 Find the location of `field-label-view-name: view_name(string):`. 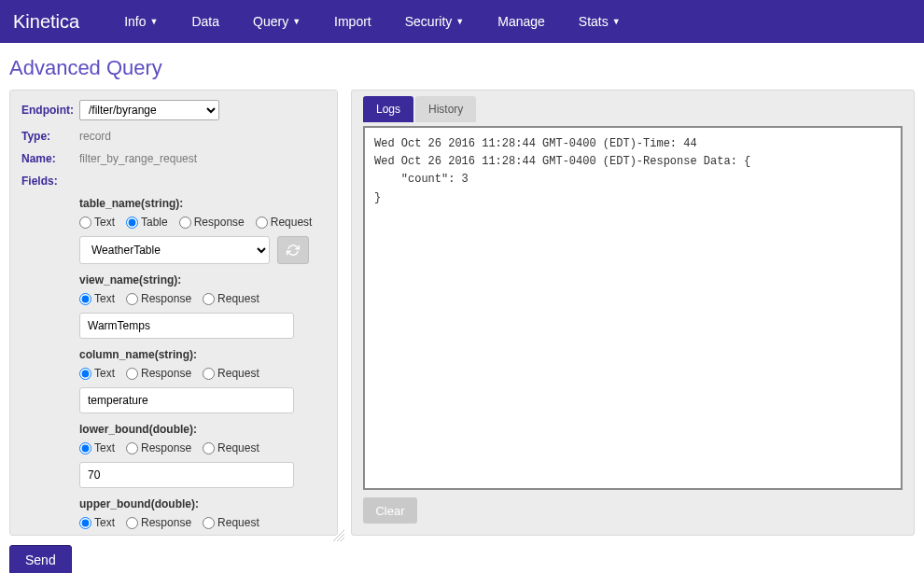

field-label-view-name: view_name(string): is located at coordinates (203, 280).